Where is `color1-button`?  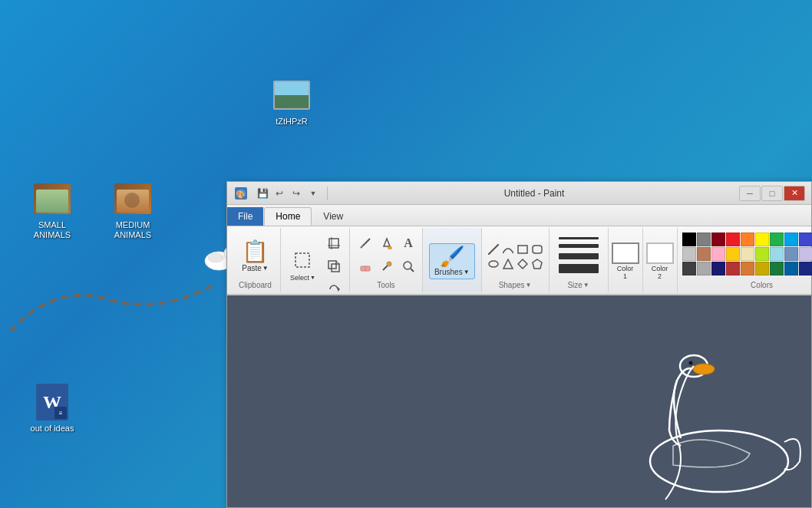 color1-button is located at coordinates (626, 253).